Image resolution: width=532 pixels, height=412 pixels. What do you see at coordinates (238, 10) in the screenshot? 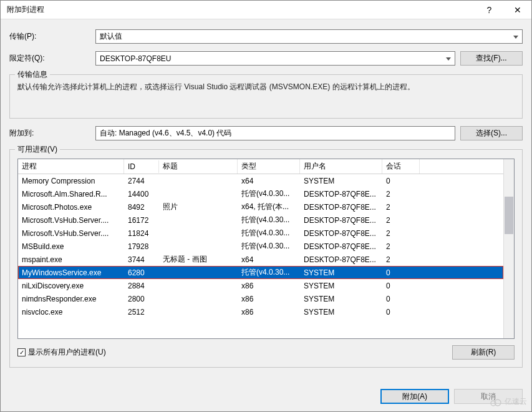
I see `window-title: 附加到进程` at bounding box center [238, 10].